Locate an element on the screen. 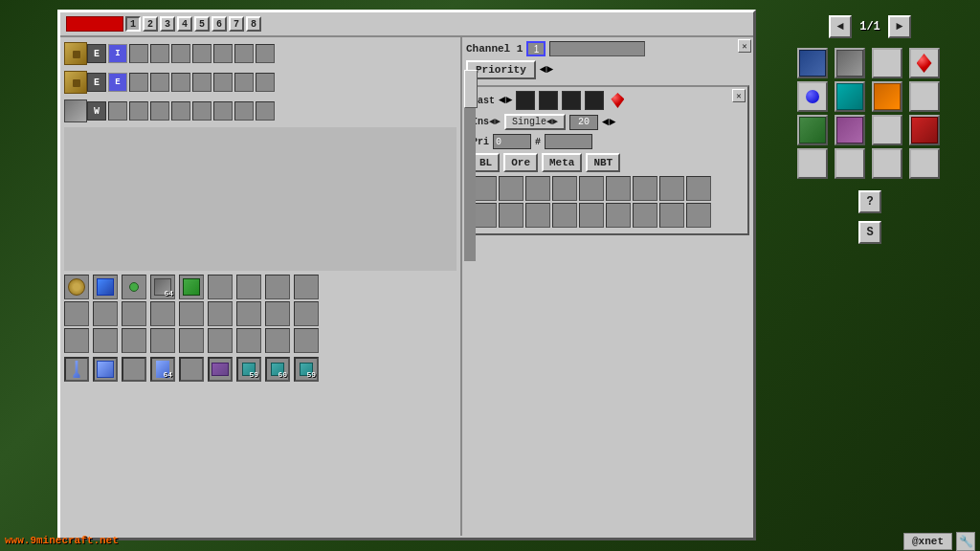 The height and width of the screenshot is (551, 980). inv-slot-1-4: 64 is located at coordinates (163, 287).